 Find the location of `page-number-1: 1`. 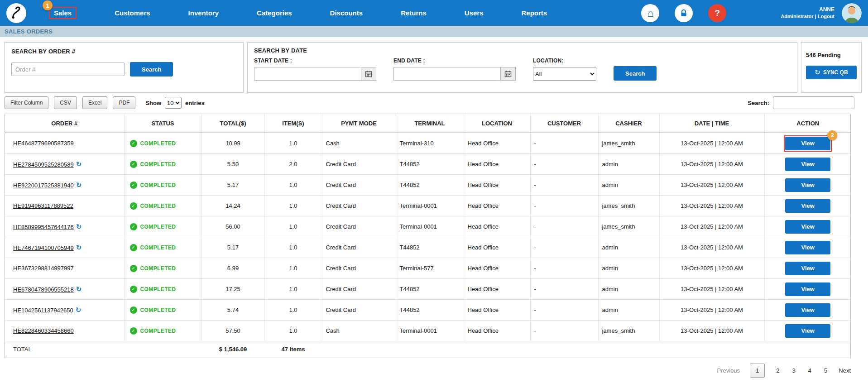

page-number-1: 1 is located at coordinates (757, 370).